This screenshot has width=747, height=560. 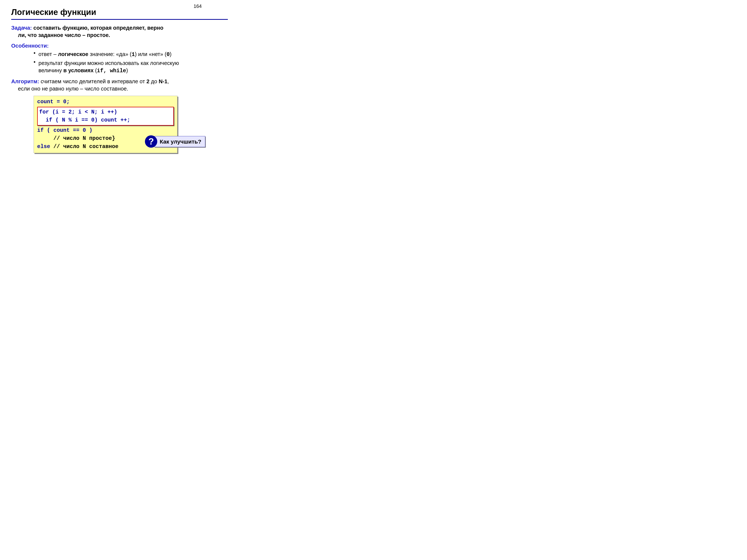 I want to click on feature-1-mid: ) или «нет» (, so click(x=151, y=54).